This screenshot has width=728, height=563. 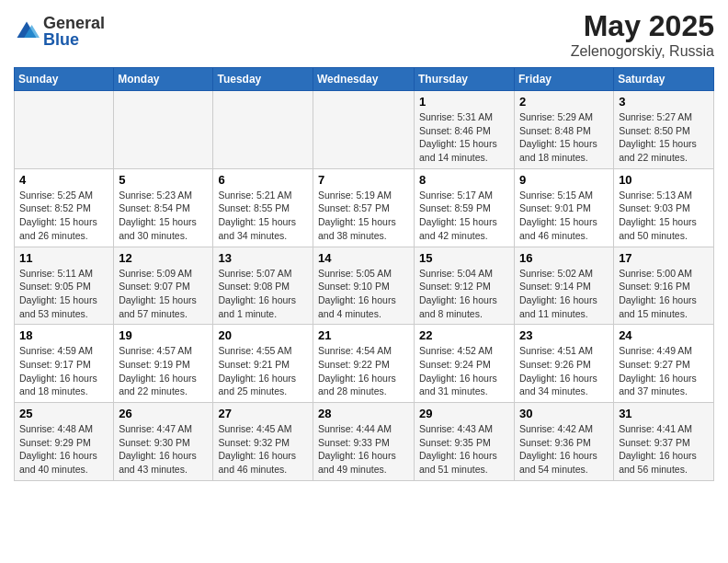 What do you see at coordinates (465, 79) in the screenshot?
I see `weekday-header-thursday: Thursday` at bounding box center [465, 79].